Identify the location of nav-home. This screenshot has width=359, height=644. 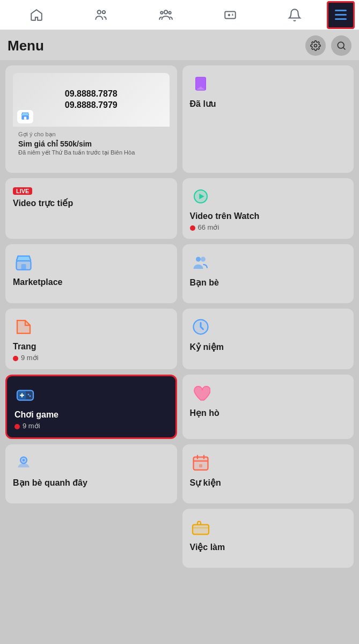
(36, 15).